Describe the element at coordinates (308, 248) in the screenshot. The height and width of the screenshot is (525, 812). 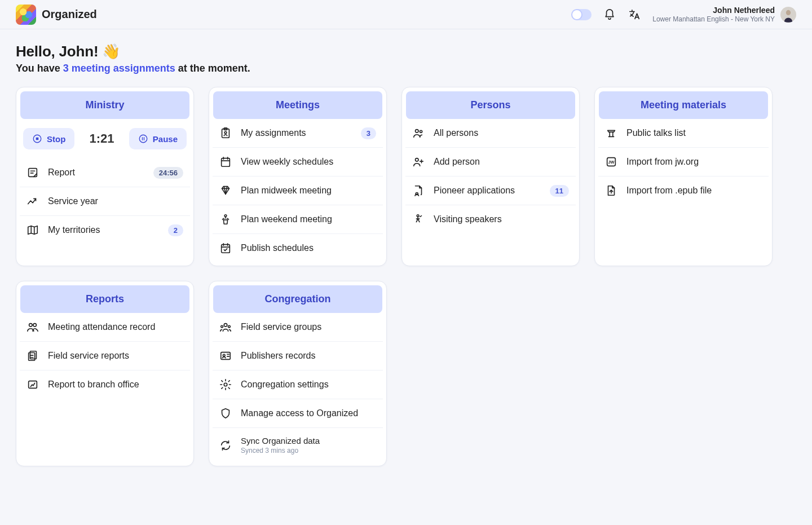
I see `publish-label: Publish schedules` at that location.